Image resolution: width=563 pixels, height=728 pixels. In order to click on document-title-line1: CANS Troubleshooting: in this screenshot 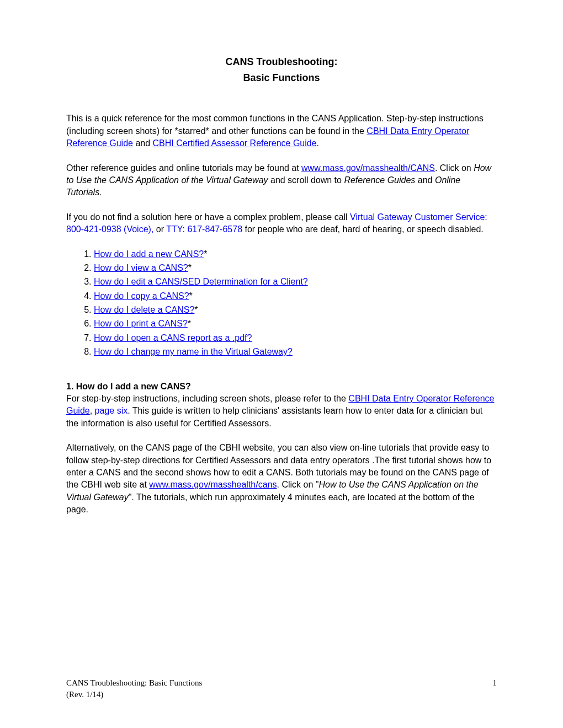, I will do `click(282, 62)`.